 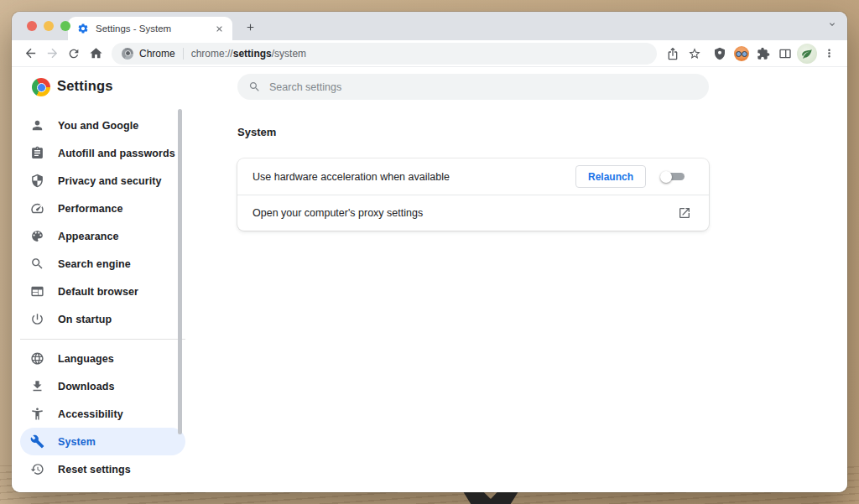 I want to click on external-link-icon, so click(x=685, y=213).